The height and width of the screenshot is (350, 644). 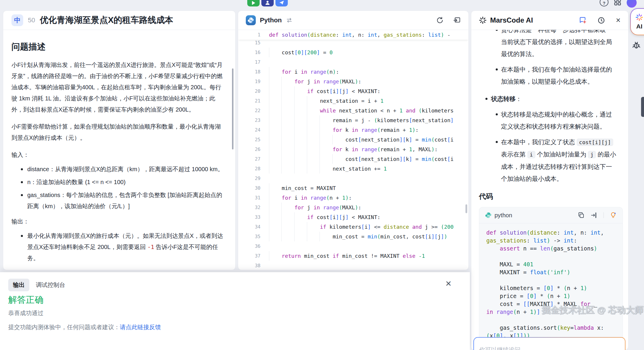 I want to click on marscode-color-logo-icon, so click(x=639, y=17).